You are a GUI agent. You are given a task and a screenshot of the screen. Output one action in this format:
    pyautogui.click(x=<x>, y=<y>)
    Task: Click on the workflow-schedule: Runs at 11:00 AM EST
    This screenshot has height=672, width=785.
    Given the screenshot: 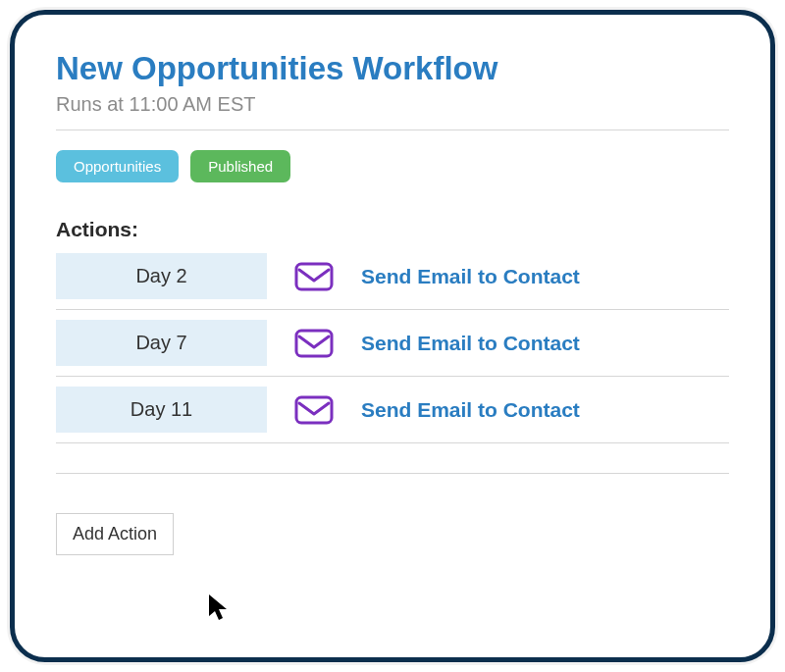 What is the action you would take?
    pyautogui.click(x=392, y=104)
    